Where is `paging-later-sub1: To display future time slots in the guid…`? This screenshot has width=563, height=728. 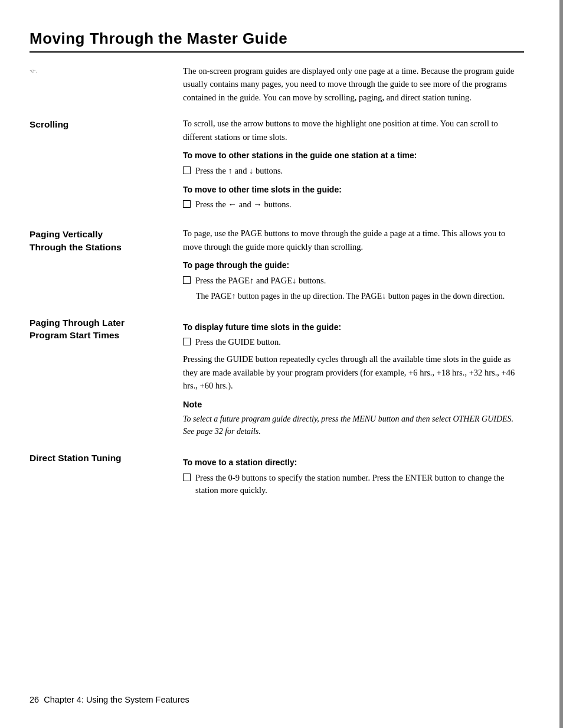
paging-later-sub1: To display future time slots in the guid… is located at coordinates (353, 335).